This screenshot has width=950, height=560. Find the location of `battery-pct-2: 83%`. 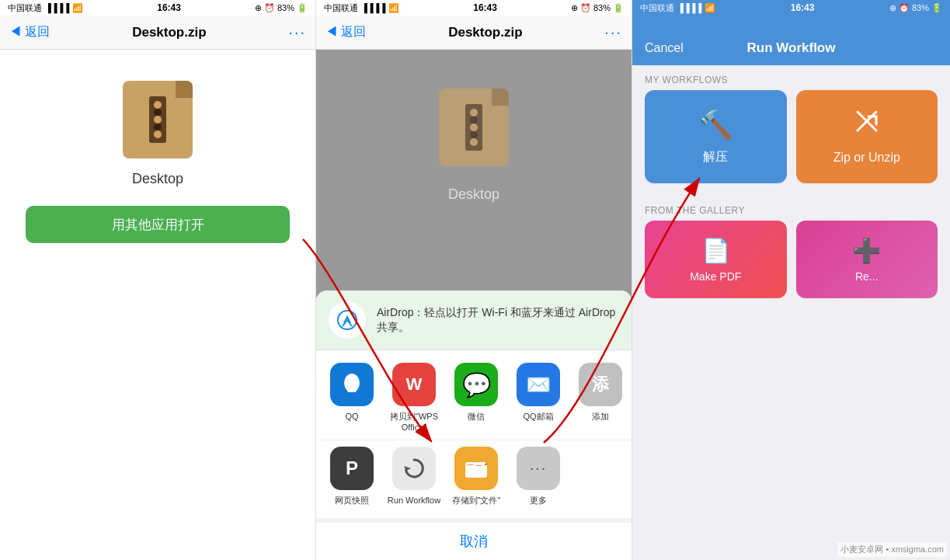

battery-pct-2: 83% is located at coordinates (602, 8).